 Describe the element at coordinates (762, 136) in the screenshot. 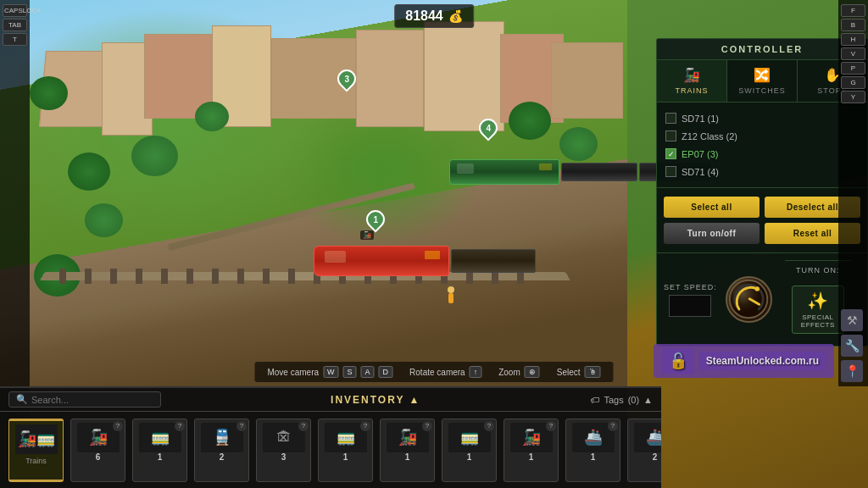

I see `train-item-2: Z12 Class (2)` at that location.